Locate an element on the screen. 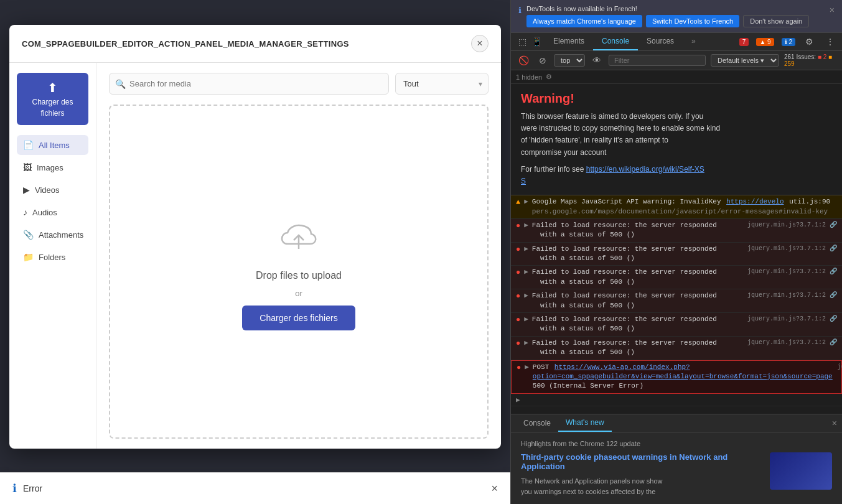  error-icon-1: ● is located at coordinates (518, 226).